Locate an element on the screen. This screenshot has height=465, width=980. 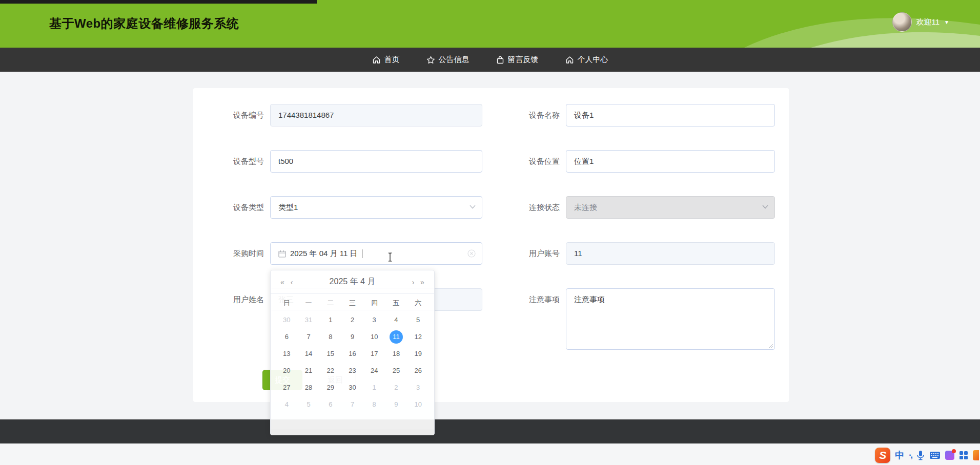
weekday-label: 三 is located at coordinates (353, 303).